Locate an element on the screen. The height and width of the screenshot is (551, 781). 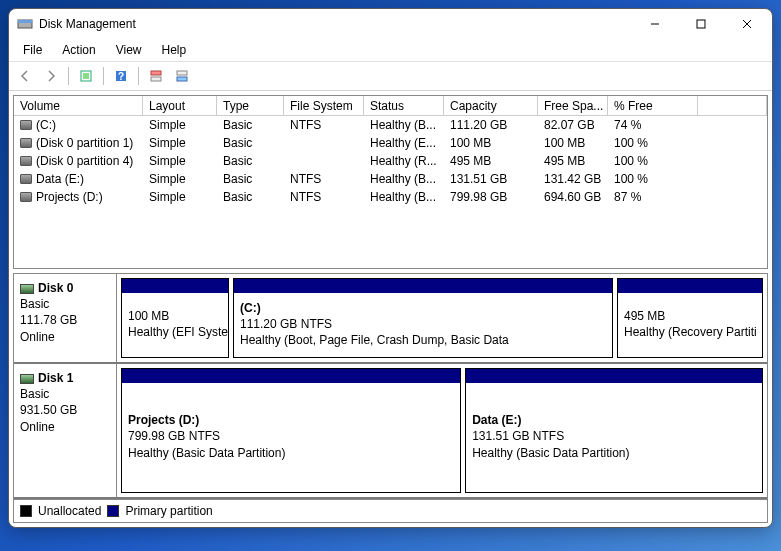
partition-title: Projects (D:) is located at coordinates (291, 420).